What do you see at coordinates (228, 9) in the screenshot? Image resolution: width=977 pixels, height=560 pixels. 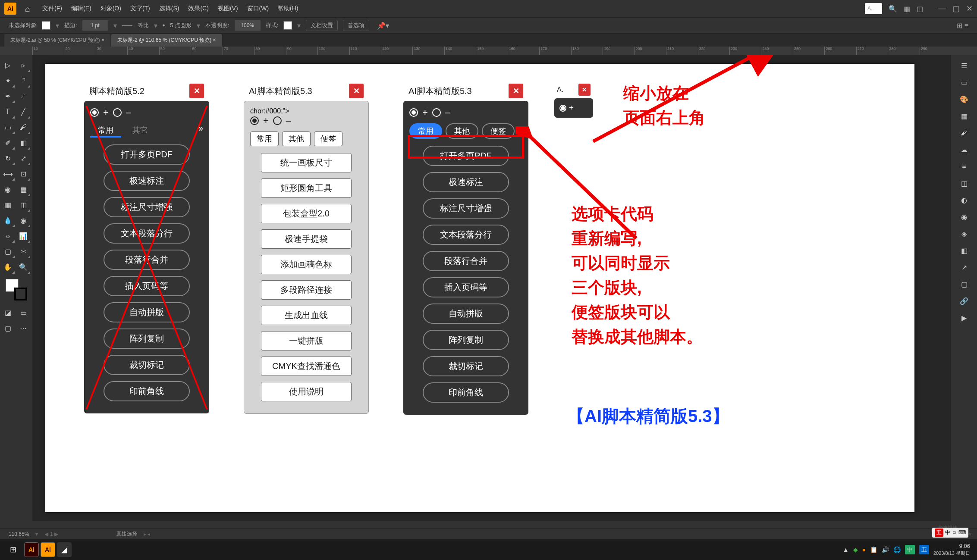 I see `menu-view: 视图(V)` at bounding box center [228, 9].